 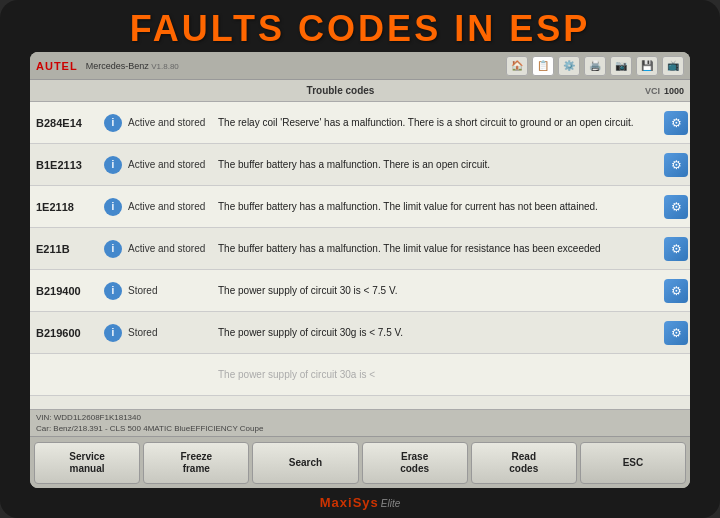 I want to click on fault-code, so click(x=66, y=375).